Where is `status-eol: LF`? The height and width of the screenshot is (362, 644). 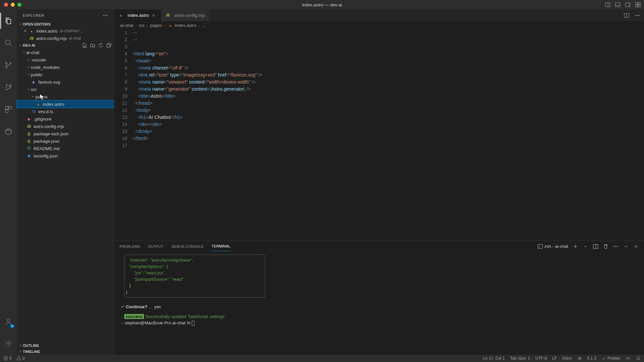 status-eol: LF is located at coordinates (555, 358).